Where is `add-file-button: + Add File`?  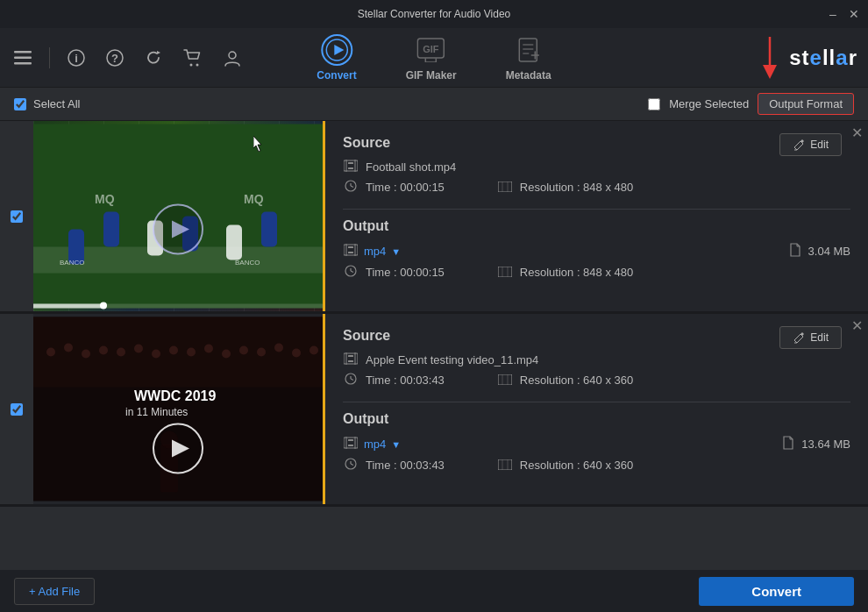
add-file-button: + Add File is located at coordinates (54, 591).